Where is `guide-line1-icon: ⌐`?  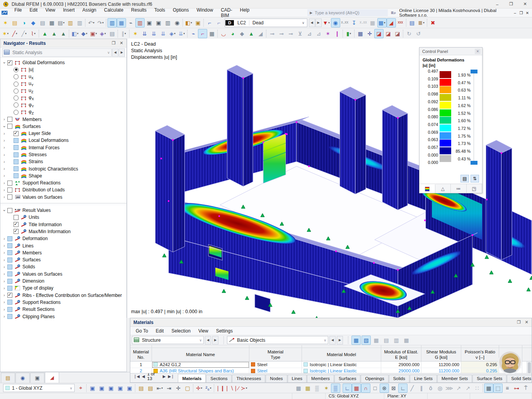
guide-line1-icon: ⌐ is located at coordinates (210, 23).